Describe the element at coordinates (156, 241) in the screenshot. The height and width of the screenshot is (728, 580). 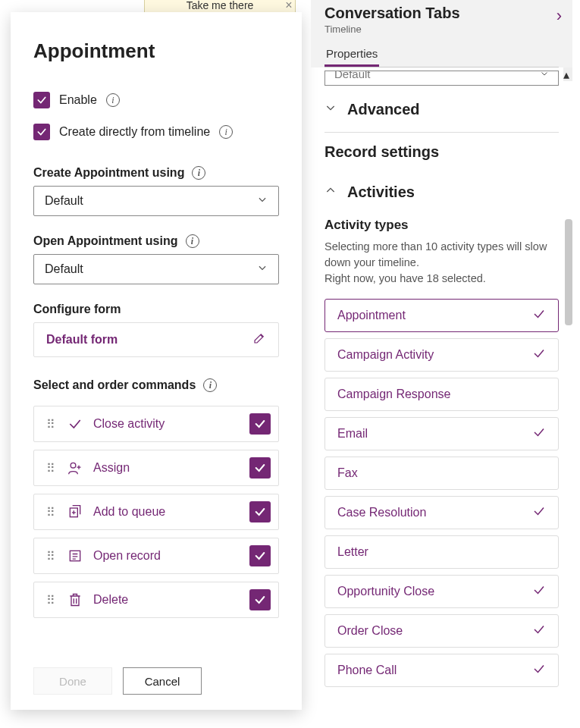
I see `open-using-label: Open Appointment using i` at that location.